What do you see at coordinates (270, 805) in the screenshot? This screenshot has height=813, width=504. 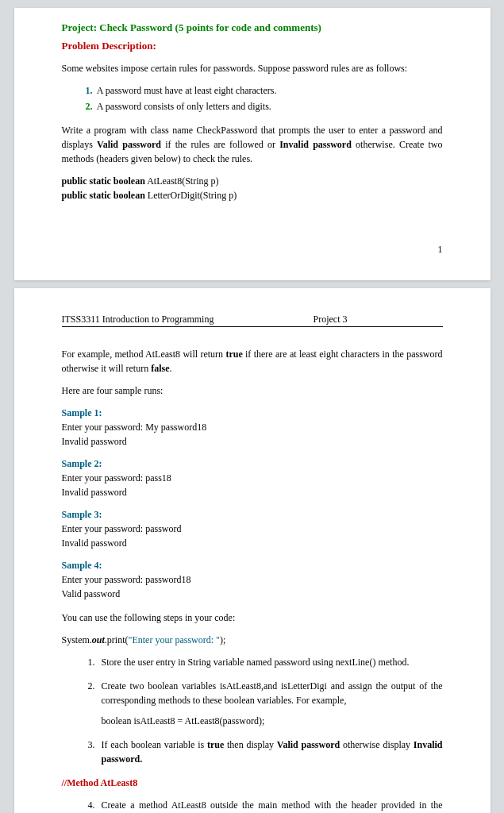 I see `step-4: Create a method AtLeast8 outside the mai…` at bounding box center [270, 805].